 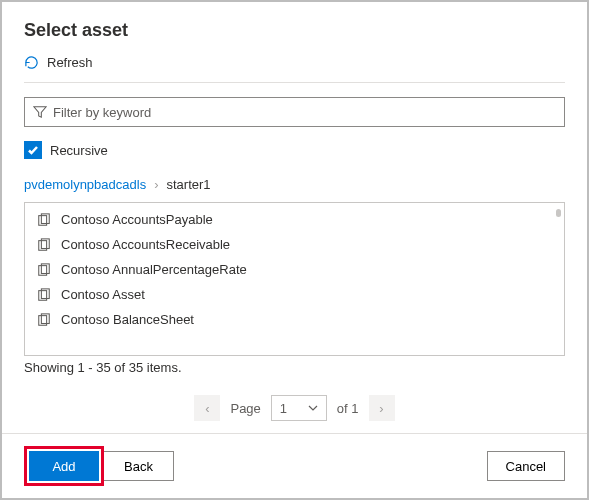 I want to click on chevron-down-icon, so click(x=313, y=408).